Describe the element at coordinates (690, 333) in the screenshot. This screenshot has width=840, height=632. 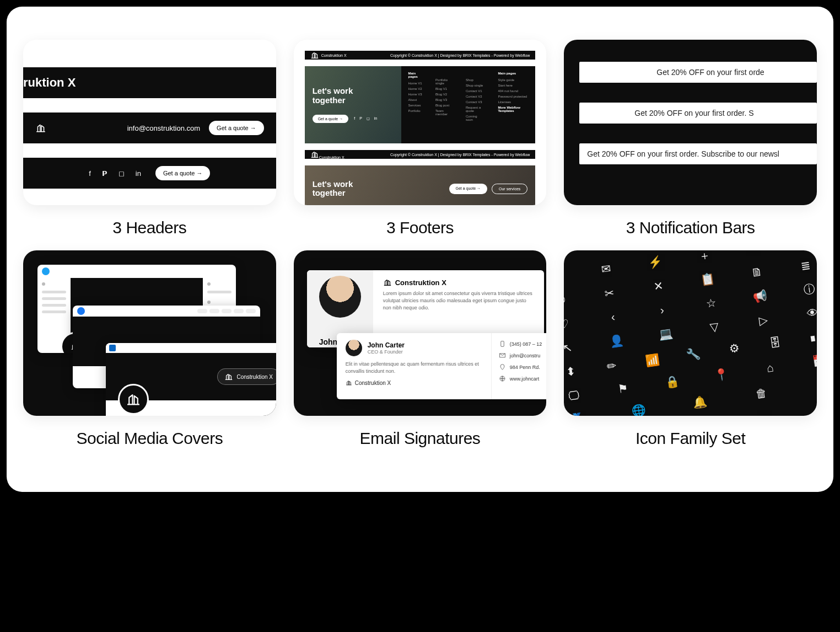
I see `icon-family-preview: ✎ ✉ ⚡ ＋ － 📷 ⦾ ✂ ✕ 📋 🗎 ≣ ♡ ‹ › ☆ 📢` at that location.